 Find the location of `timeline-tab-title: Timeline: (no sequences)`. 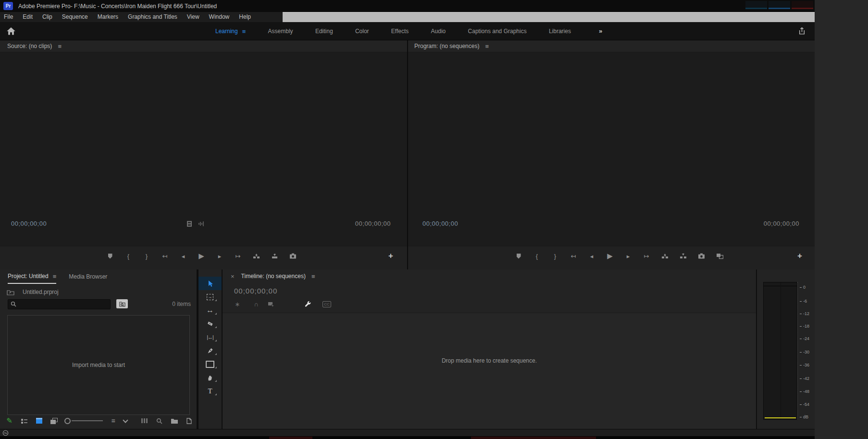

timeline-tab-title: Timeline: (no sequences) is located at coordinates (273, 276).